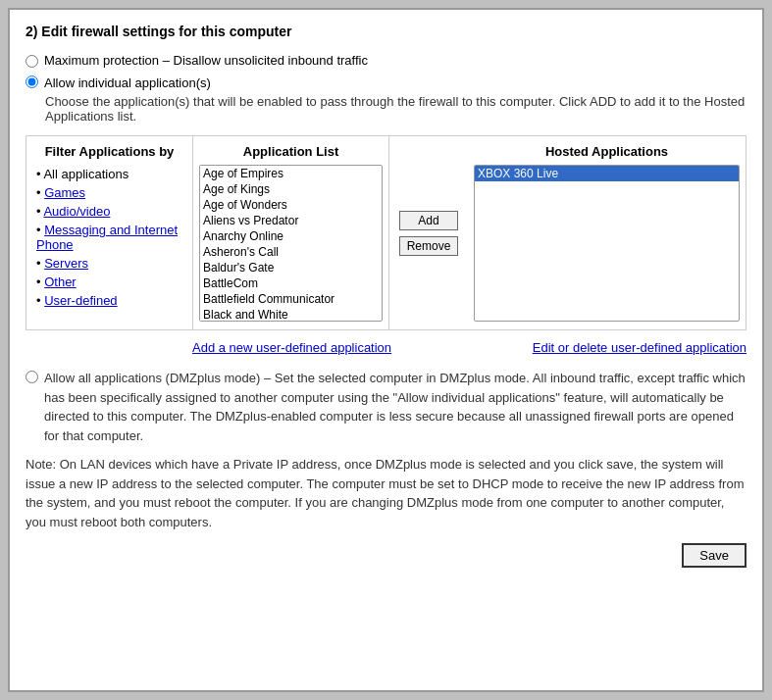 This screenshot has width=772, height=700. What do you see at coordinates (77, 212) in the screenshot?
I see `filter-link-audio: Audio/video` at bounding box center [77, 212].